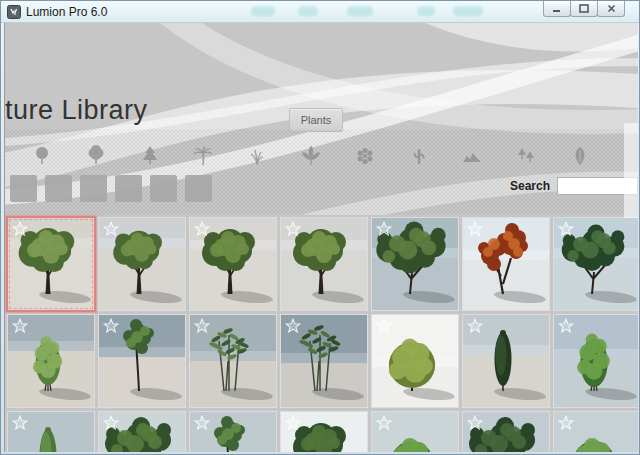 The height and width of the screenshot is (455, 640). I want to click on titlebar: Lumion Pro 6.0, so click(320, 12).